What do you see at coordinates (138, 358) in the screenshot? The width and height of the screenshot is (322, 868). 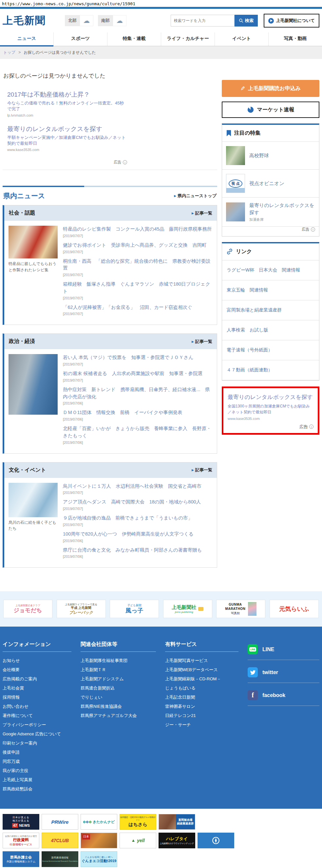 I see `article-link: 若い人 本気（マジ）で投票を 知事選・参院選でＪＯＹさん` at bounding box center [138, 358].